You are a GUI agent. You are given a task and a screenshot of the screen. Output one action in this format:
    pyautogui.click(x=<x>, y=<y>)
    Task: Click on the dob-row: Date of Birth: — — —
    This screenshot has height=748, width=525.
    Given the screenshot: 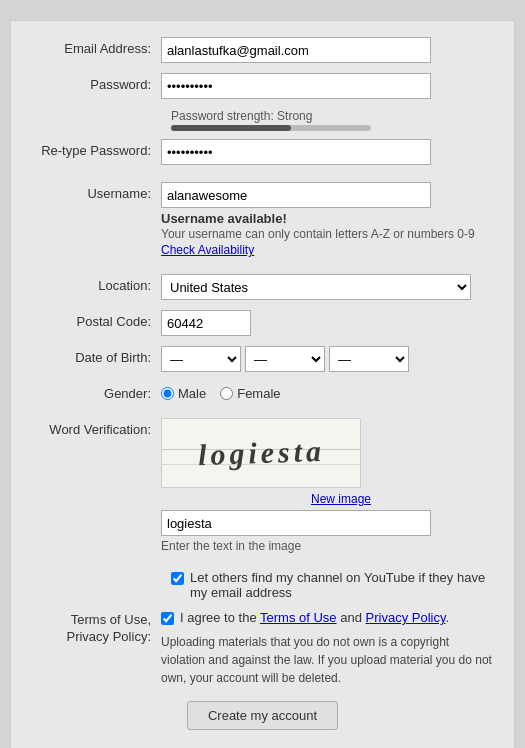 What is the action you would take?
    pyautogui.click(x=262, y=359)
    